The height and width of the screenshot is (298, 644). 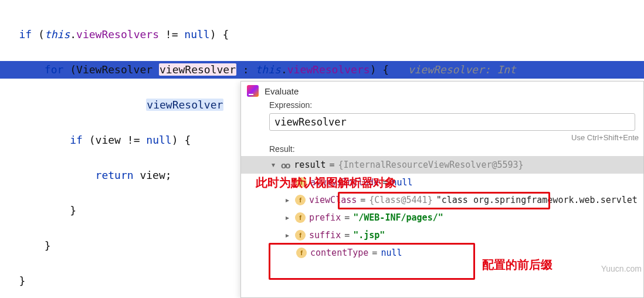 I want to click on chevron-down-icon: ▾, so click(x=273, y=165).